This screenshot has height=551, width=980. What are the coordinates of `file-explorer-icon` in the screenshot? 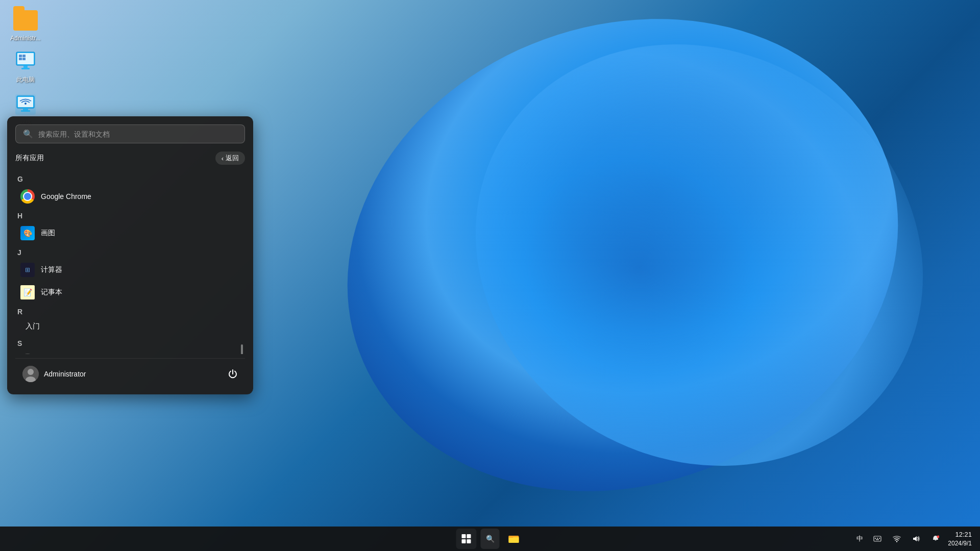 It's located at (514, 539).